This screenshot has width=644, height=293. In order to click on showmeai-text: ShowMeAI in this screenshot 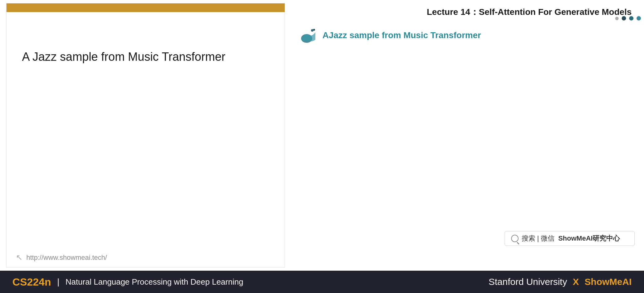, I will do `click(608, 282)`.